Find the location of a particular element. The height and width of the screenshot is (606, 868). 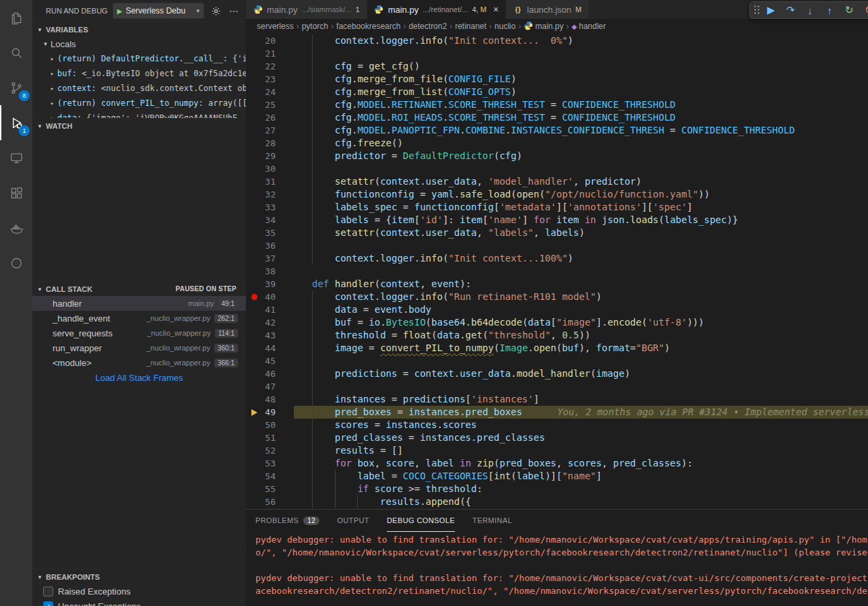

breadcrumb-item-main.py: main.py is located at coordinates (543, 27).